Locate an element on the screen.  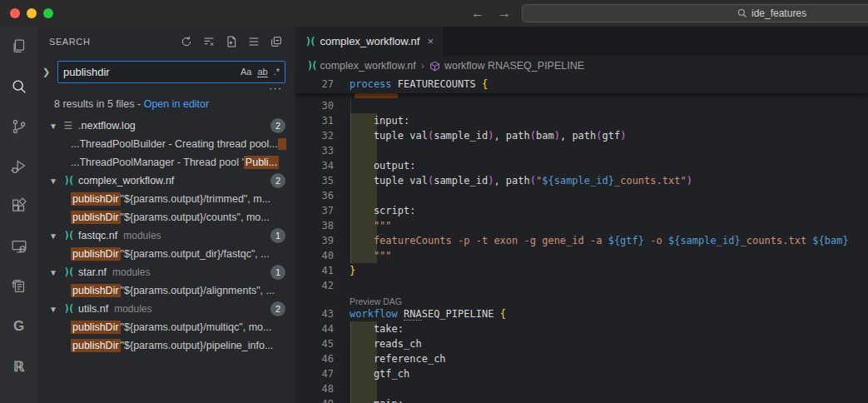
minimize-window-button is located at coordinates (32, 13).